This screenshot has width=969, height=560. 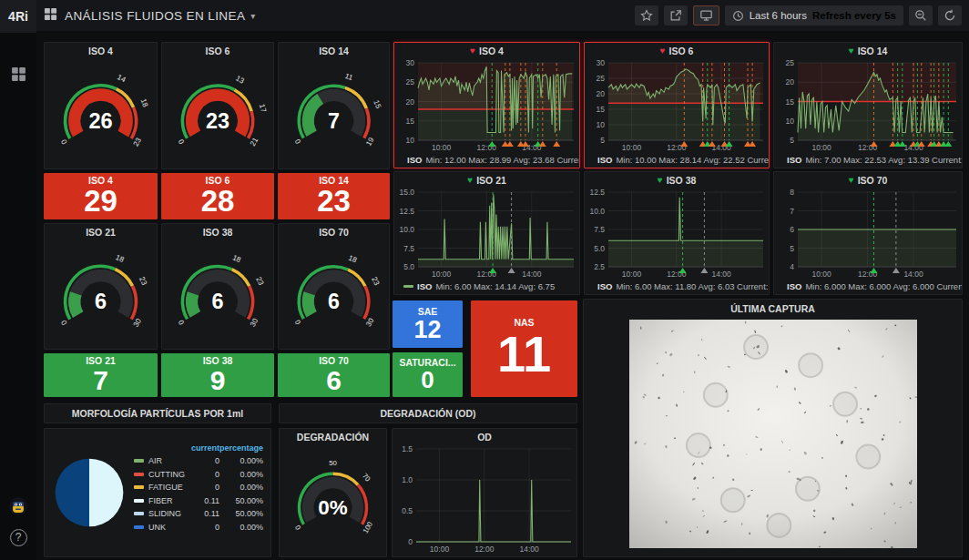 I want to click on panel-title: ISO 4, so click(x=100, y=51).